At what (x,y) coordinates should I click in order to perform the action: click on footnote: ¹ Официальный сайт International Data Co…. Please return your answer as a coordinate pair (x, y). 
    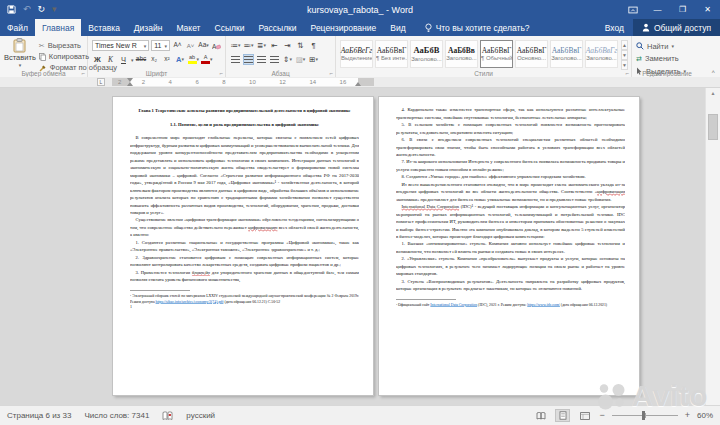
    Looking at the image, I should click on (510, 305).